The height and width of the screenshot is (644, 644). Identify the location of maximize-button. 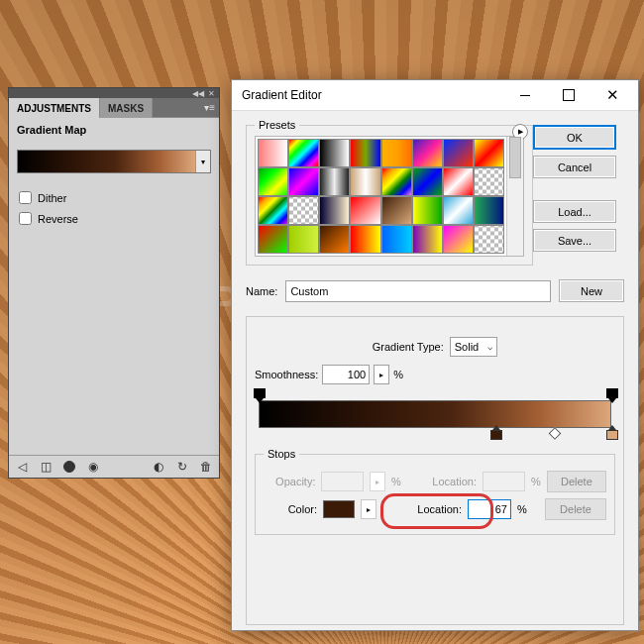
(569, 95).